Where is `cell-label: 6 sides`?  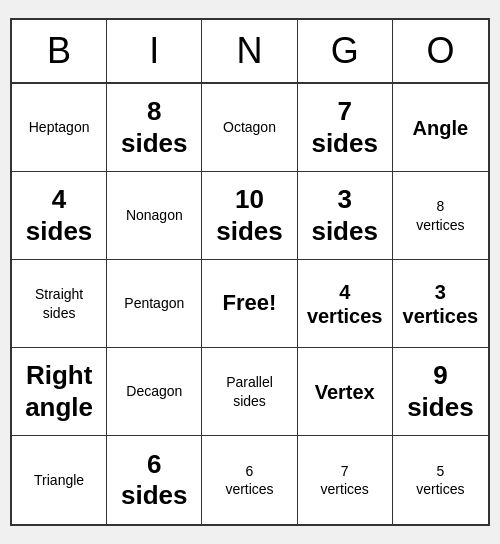 cell-label: 6 sides is located at coordinates (154, 480).